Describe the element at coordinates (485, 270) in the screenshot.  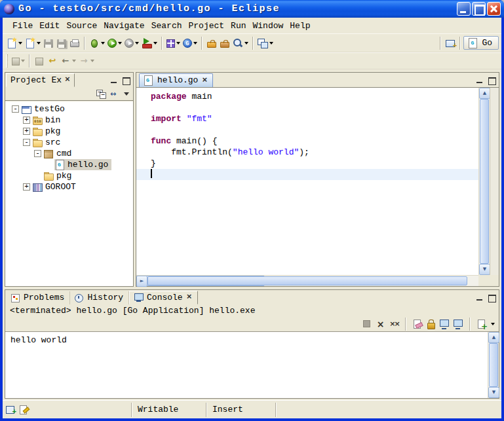
I see `scroll-down-icon: ▼` at that location.